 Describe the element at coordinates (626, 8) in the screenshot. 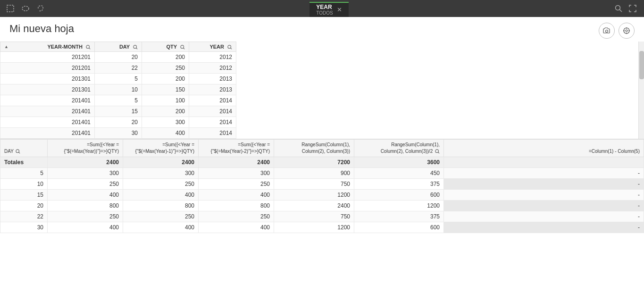

I see `topbar-right` at that location.